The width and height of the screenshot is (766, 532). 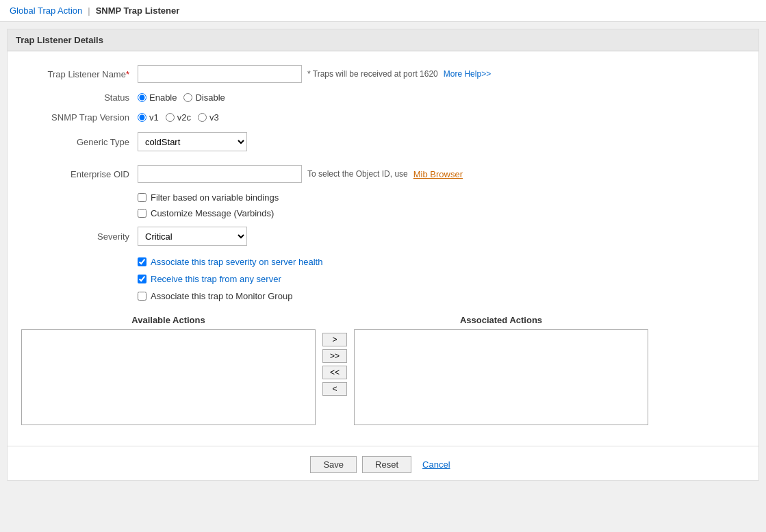 What do you see at coordinates (142, 279) in the screenshot?
I see `receive-any-server-checkbox` at bounding box center [142, 279].